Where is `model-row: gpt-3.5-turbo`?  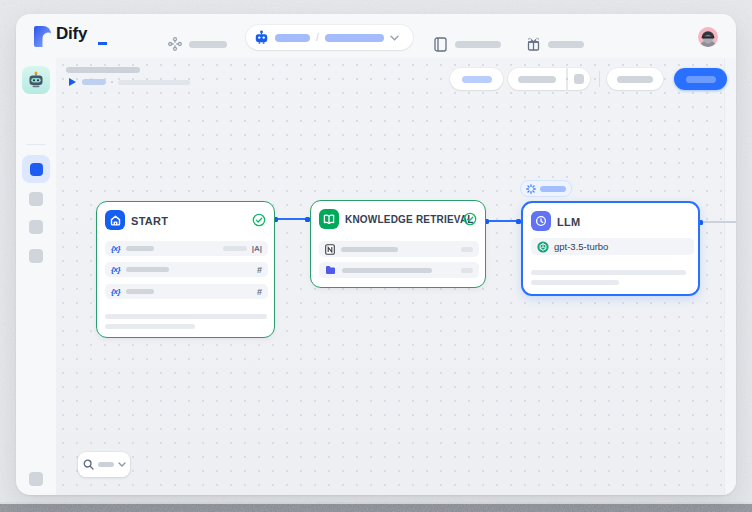 model-row: gpt-3.5-turbo is located at coordinates (612, 246).